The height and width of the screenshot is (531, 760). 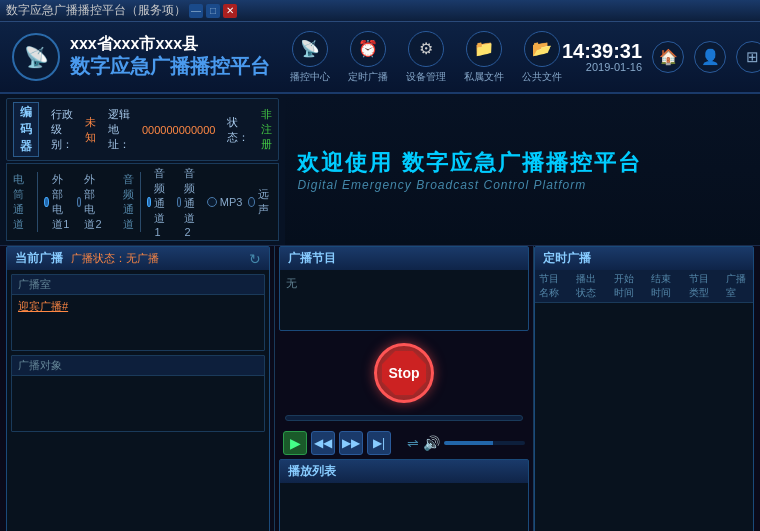 What do you see at coordinates (159, 202) in the screenshot?
I see `audio-ch1: 音频通道1` at bounding box center [159, 202].